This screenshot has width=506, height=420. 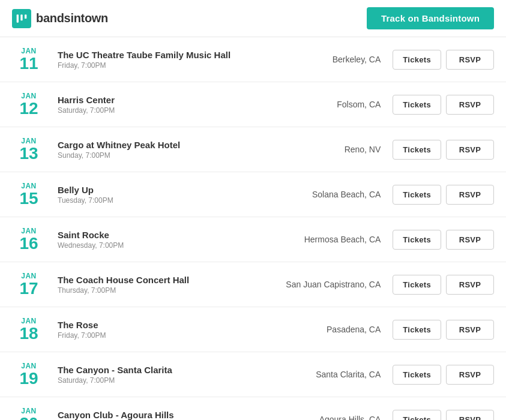 I want to click on event-date: JAN 16, so click(x=29, y=239).